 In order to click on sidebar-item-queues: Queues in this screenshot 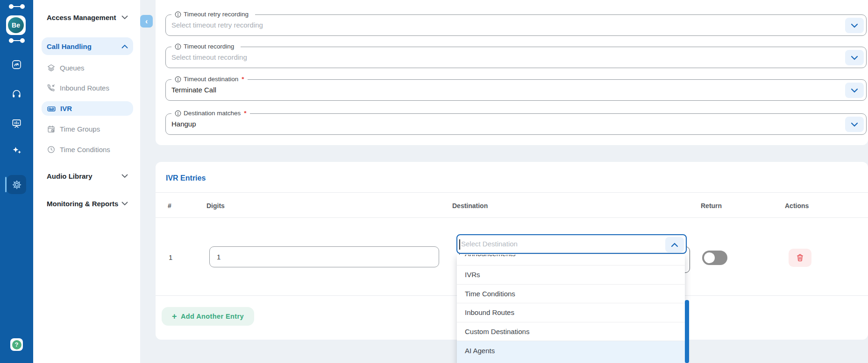, I will do `click(87, 68)`.